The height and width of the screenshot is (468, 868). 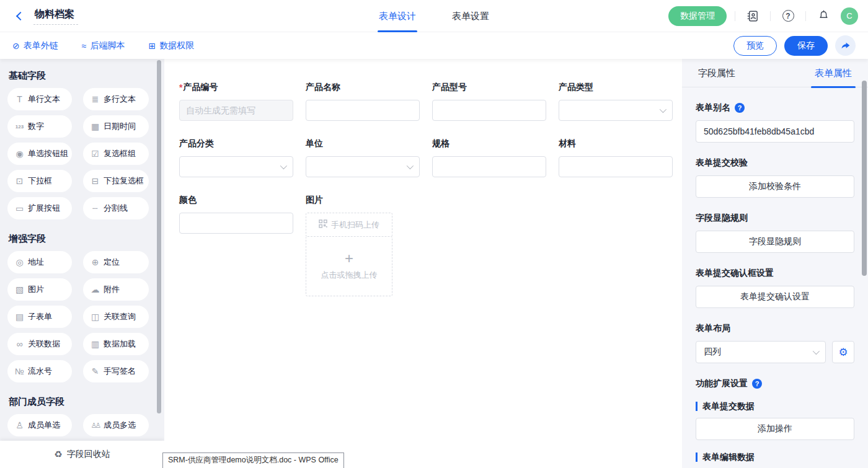 I want to click on drag-upload-area: +点击或拖拽上传, so click(x=349, y=267).